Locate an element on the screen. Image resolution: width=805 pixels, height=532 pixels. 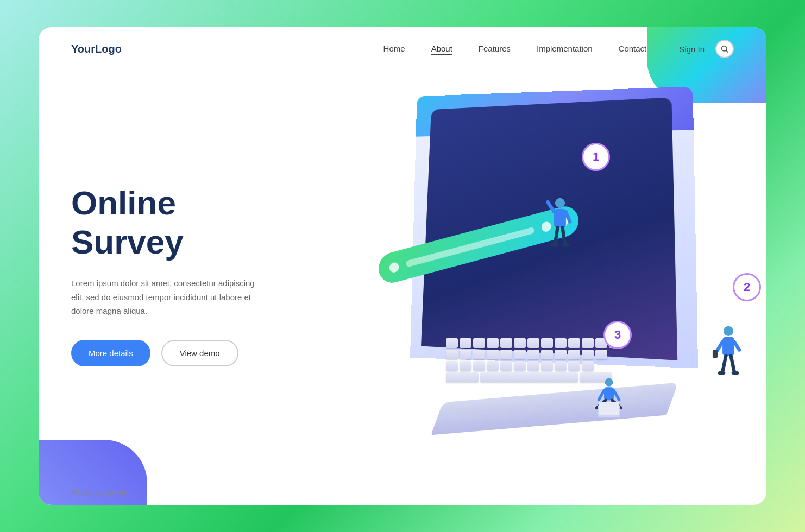
nav-link-implementation: Implementation is located at coordinates (565, 49).